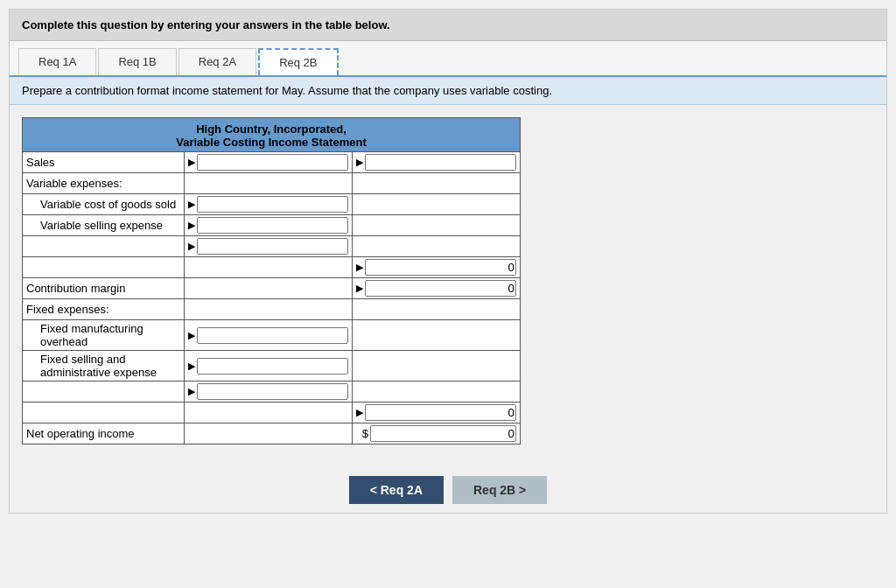 Image resolution: width=896 pixels, height=588 pixels. Describe the element at coordinates (136, 61) in the screenshot. I see `tab-req1b: Req 1B` at that location.